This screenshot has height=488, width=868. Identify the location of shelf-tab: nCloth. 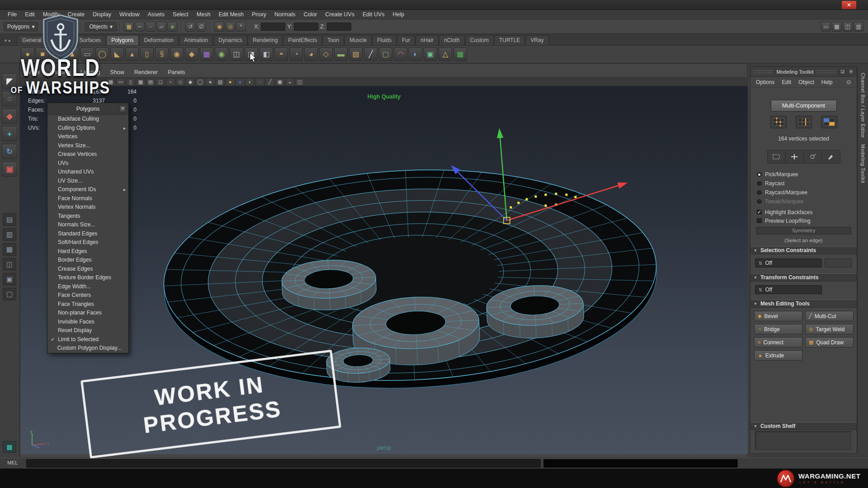
(452, 40).